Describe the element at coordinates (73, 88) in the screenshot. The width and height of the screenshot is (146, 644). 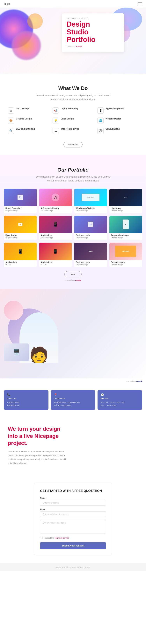
I see `what-we-do-title: What We Do` at that location.